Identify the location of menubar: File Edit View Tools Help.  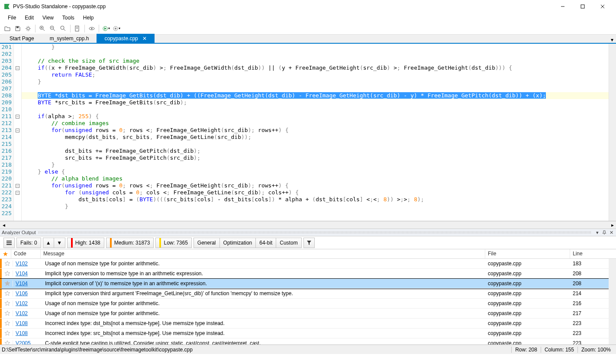
(308, 18).